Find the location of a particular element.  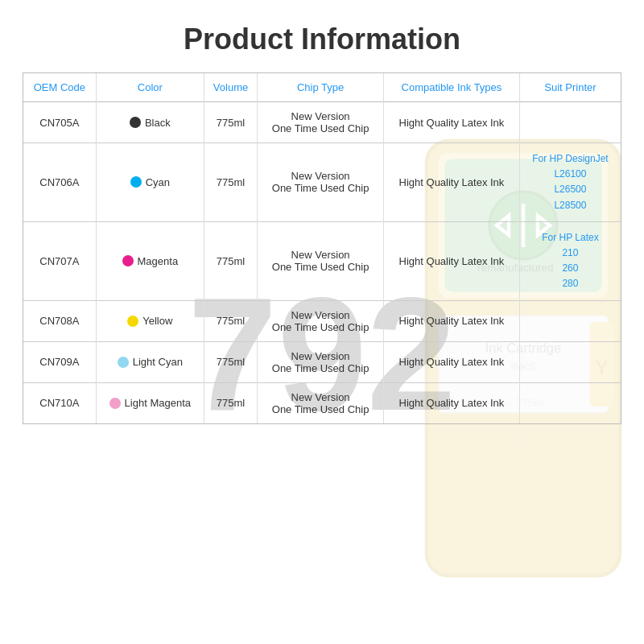

page-title: Product Information is located at coordinates (322, 36).